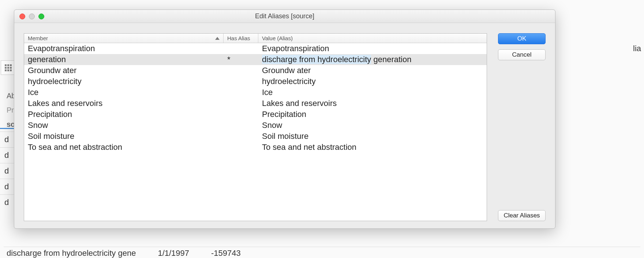  I want to click on alias-edit-highlight: discharge from hydroelectricity, so click(317, 59).